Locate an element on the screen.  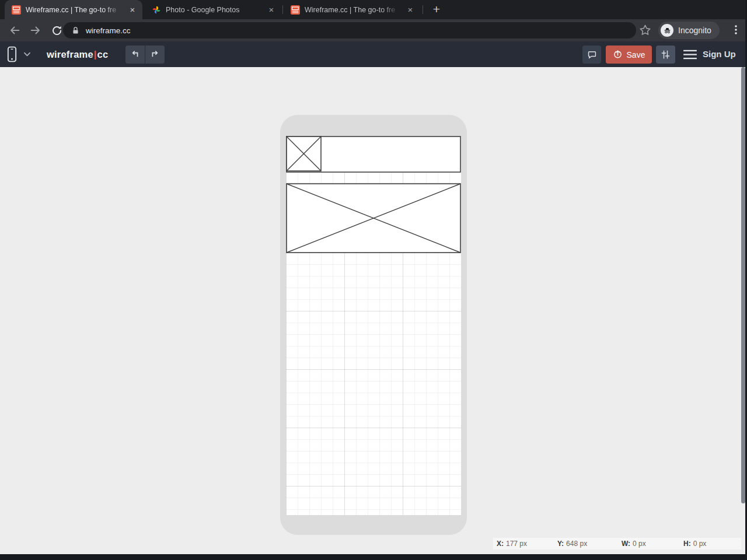
undo-icon is located at coordinates (135, 55).